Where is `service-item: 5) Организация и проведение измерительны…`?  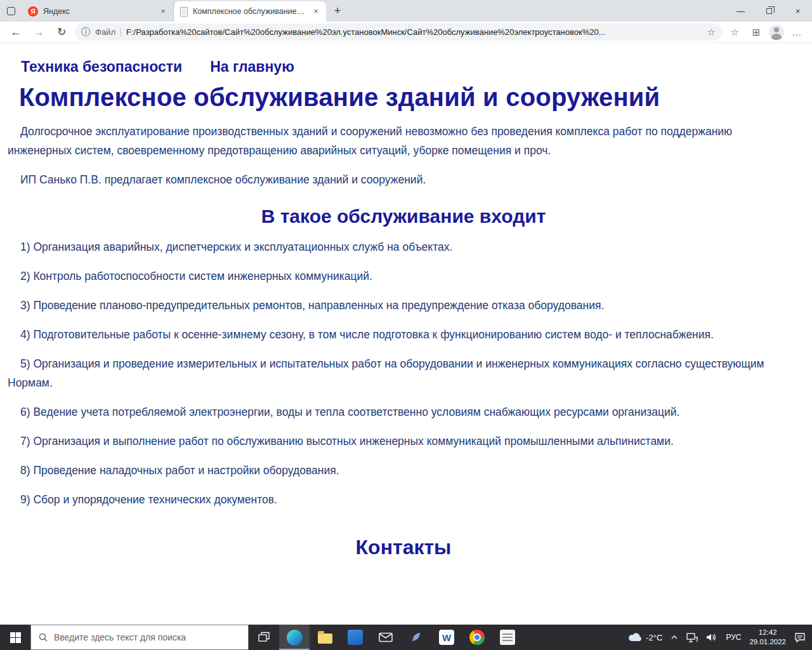 service-item: 5) Организация и проведение измерительны… is located at coordinates (403, 373).